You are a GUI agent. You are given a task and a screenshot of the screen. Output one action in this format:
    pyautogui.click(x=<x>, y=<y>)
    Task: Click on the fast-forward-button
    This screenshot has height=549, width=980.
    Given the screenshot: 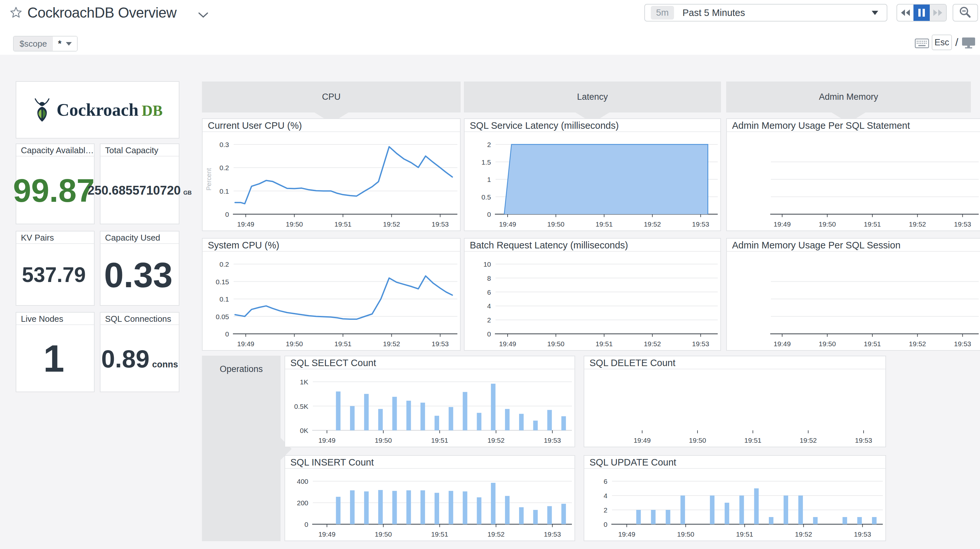 What is the action you would take?
    pyautogui.click(x=938, y=13)
    